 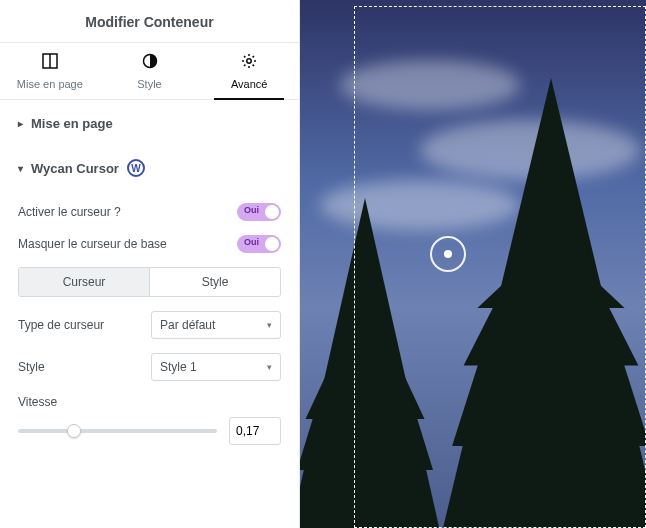 I want to click on select-value: Style 1, so click(x=178, y=367).